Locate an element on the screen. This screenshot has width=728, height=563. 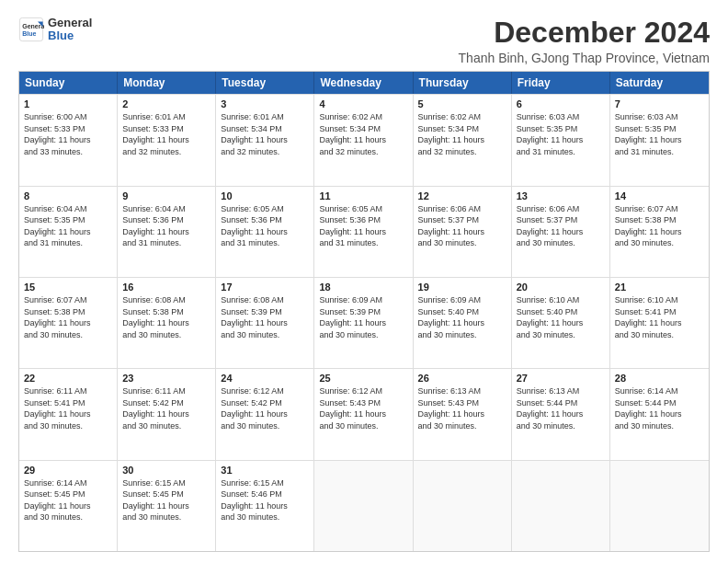
day-info: Sunrise: 6:13 AMSunset: 5:43 PMDaylight:… is located at coordinates (462, 408).